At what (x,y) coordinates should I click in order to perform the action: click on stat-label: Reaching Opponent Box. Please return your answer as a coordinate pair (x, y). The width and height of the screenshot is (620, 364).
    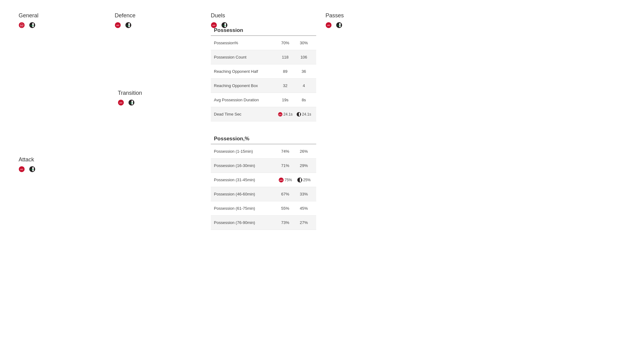
    Looking at the image, I should click on (245, 86).